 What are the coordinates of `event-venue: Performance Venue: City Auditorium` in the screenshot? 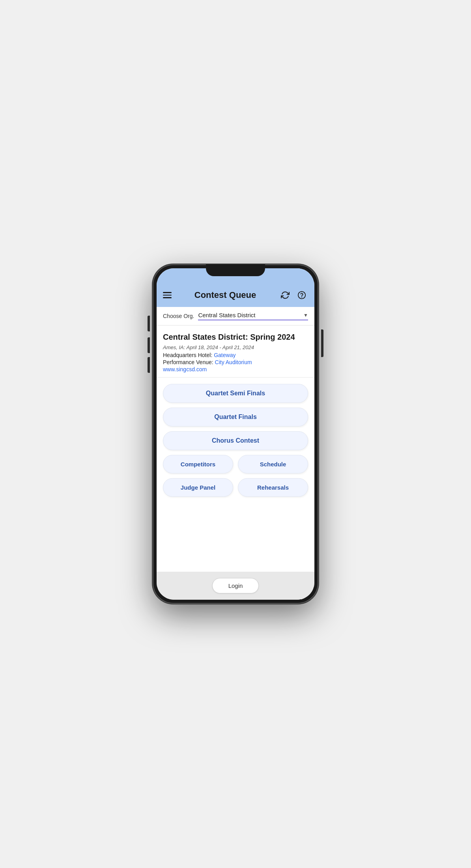 It's located at (236, 362).